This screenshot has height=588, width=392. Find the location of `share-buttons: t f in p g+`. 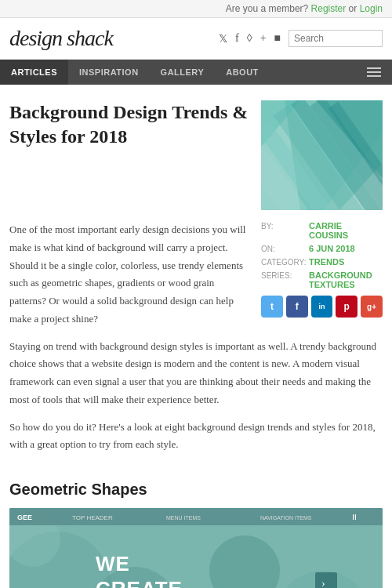

share-buttons: t f in p g+ is located at coordinates (321, 307).